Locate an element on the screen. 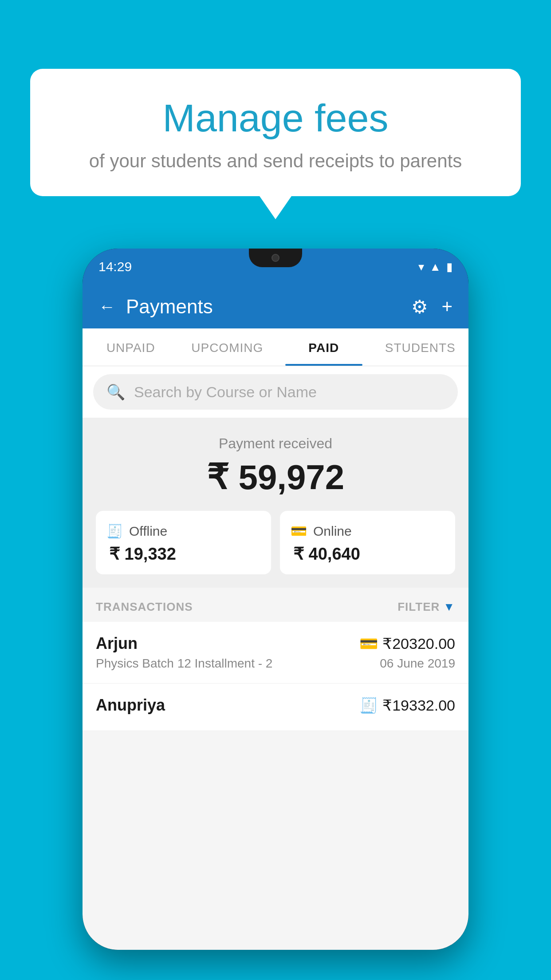 The width and height of the screenshot is (551, 980). bubble-subtitle: of your students and send receipts to pa… is located at coordinates (276, 161).